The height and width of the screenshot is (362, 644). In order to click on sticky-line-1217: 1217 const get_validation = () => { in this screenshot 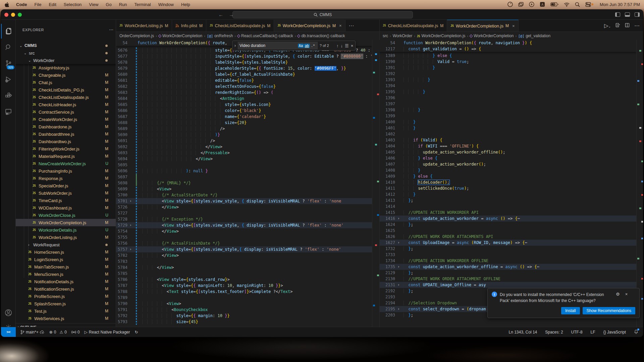, I will do `click(508, 49)`.